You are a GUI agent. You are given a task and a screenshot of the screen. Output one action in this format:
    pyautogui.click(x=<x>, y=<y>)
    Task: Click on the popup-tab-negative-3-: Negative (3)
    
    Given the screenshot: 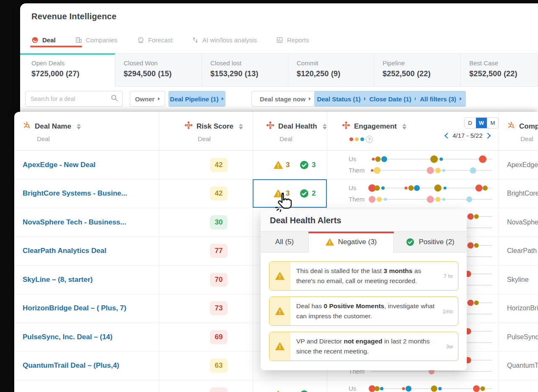 What is the action you would take?
    pyautogui.click(x=351, y=242)
    